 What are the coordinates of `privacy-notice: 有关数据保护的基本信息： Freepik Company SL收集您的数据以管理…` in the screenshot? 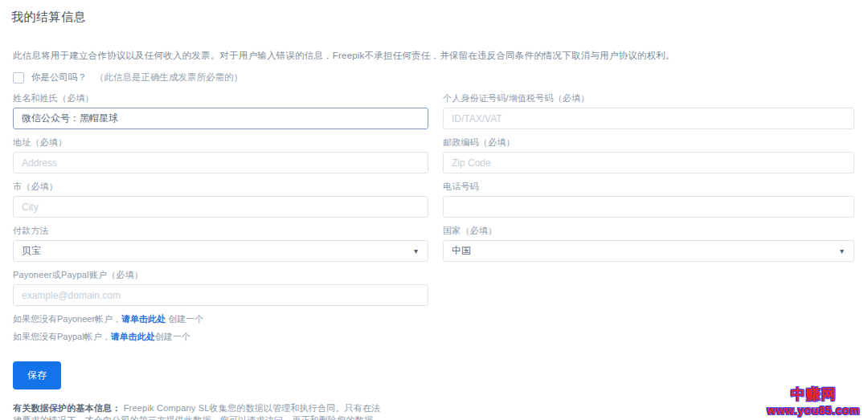 It's located at (199, 411).